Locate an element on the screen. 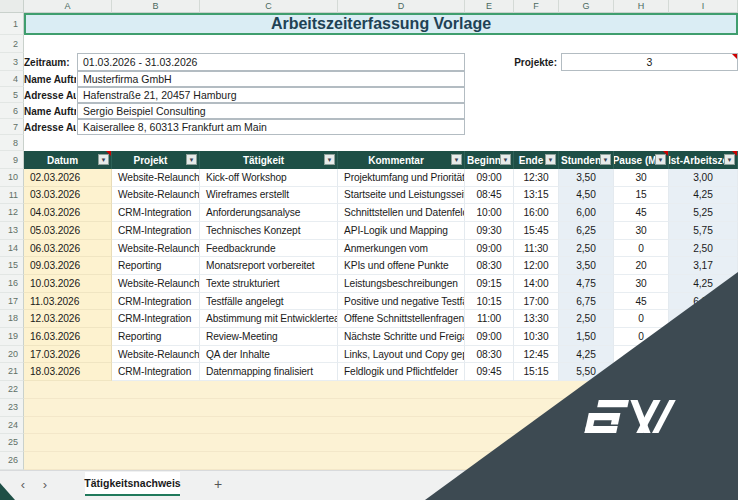  cell-r21-c3: Feldlogik und Pflichtfelder is located at coordinates (402, 372).